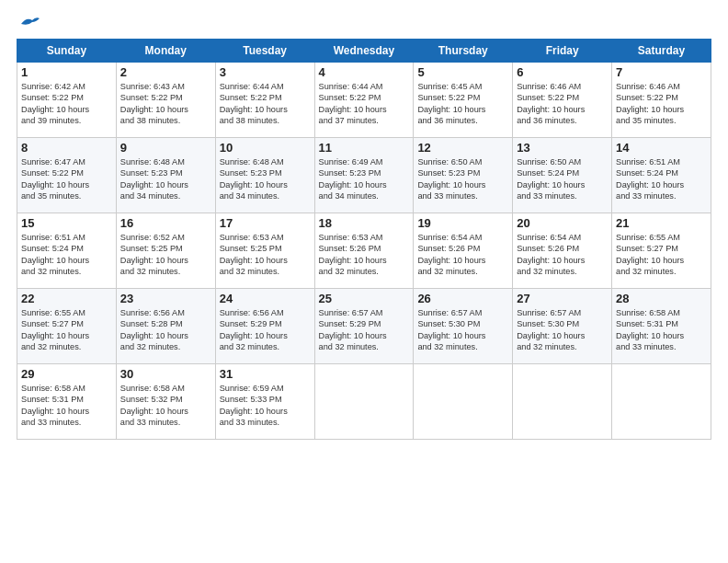  I want to click on week-row-1: 1Sunrise: 6:42 AM Sunset: 5:22 PM Daylig…, so click(364, 100).